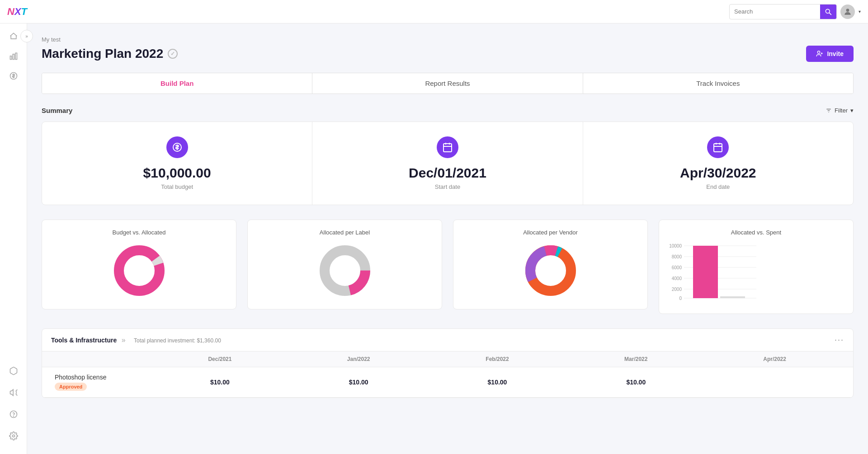 Image resolution: width=868 pixels, height=454 pixels. I want to click on budget-value: $10,000.00, so click(177, 173).